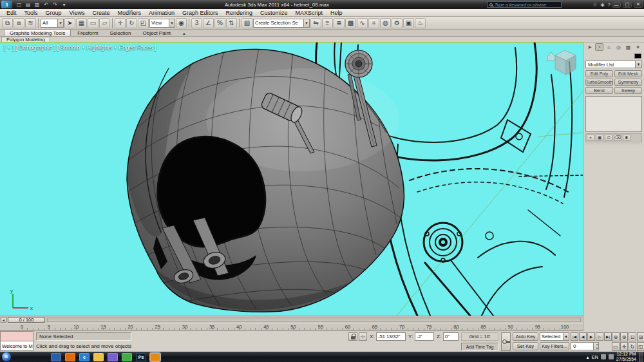 Image resolution: width=644 pixels, height=362 pixels. What do you see at coordinates (594, 357) in the screenshot?
I see `language-indicator: EN` at bounding box center [594, 357].